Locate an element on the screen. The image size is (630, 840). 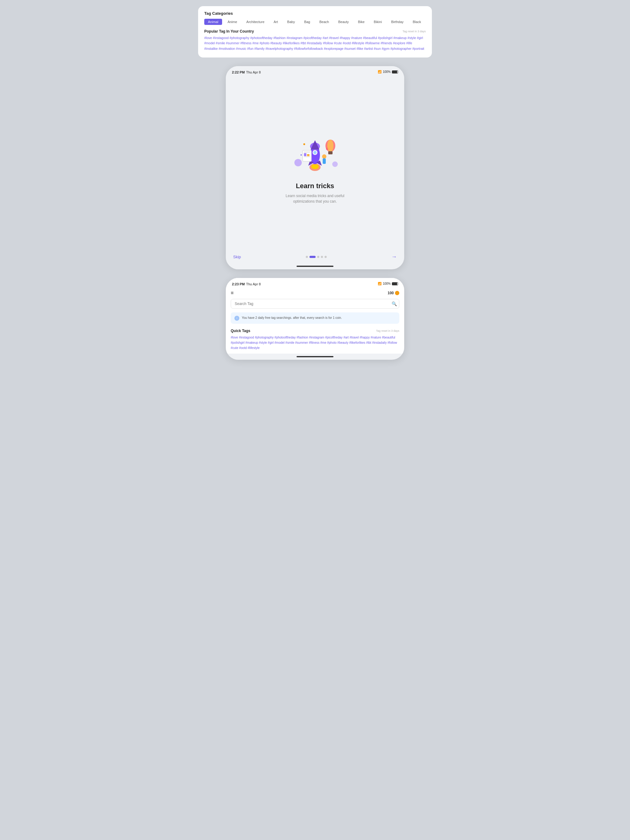
phone-frame-1: 2:22 PM Thu Apr 8 📶 100% is located at coordinates (315, 168).